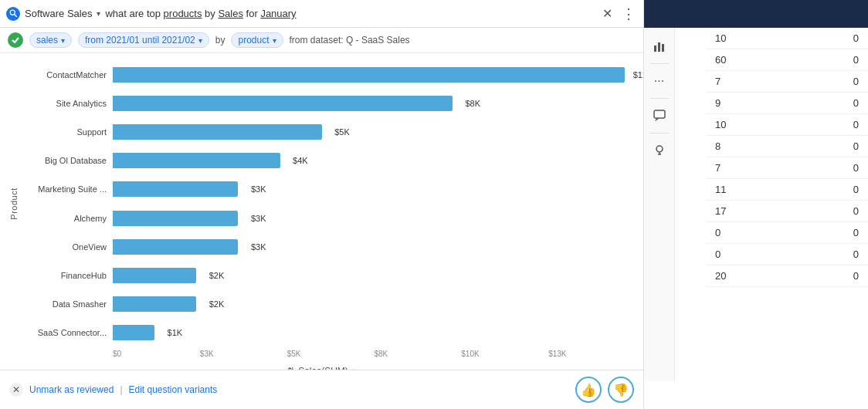 This screenshot has width=868, height=409. What do you see at coordinates (156, 353) in the screenshot?
I see `x-tick: $0` at bounding box center [156, 353].